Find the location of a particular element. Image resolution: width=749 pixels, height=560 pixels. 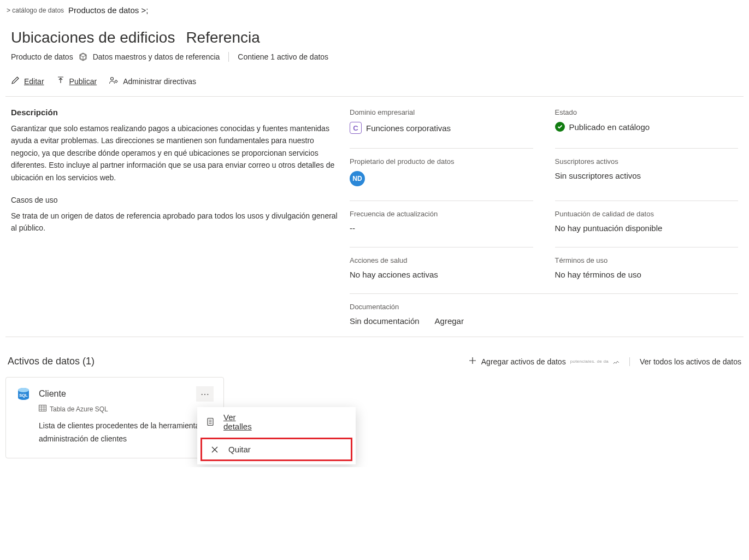

svg-text: SQL is located at coordinates (23, 396).